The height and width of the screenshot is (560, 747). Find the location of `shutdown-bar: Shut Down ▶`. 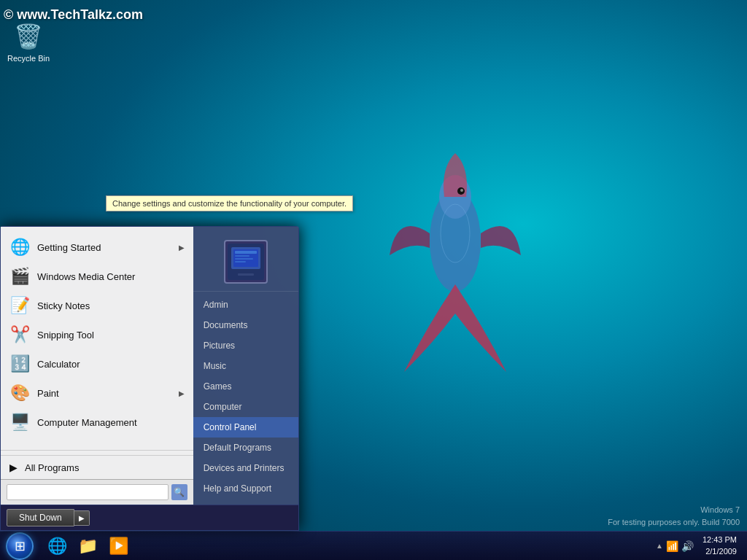

shutdown-bar: Shut Down ▶ is located at coordinates (150, 518).